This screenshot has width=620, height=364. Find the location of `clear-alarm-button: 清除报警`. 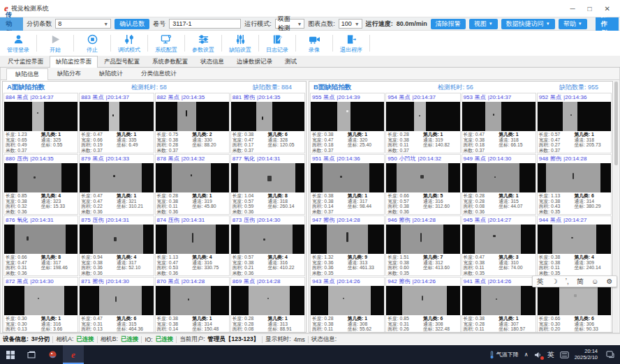

clear-alarm-button: 清除报警 is located at coordinates (448, 24).